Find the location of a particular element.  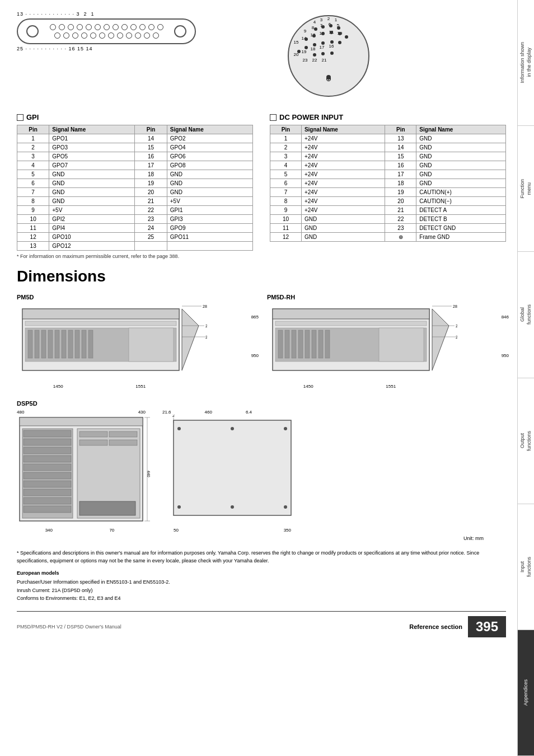

dc-table-cell: 14 is located at coordinates (401, 148).